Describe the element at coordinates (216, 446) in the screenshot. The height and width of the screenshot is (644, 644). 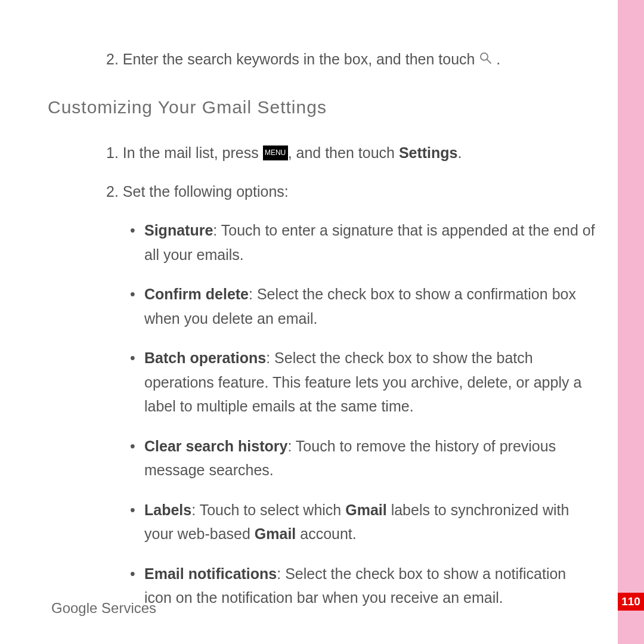
I see `option-label: Clear search history` at that location.